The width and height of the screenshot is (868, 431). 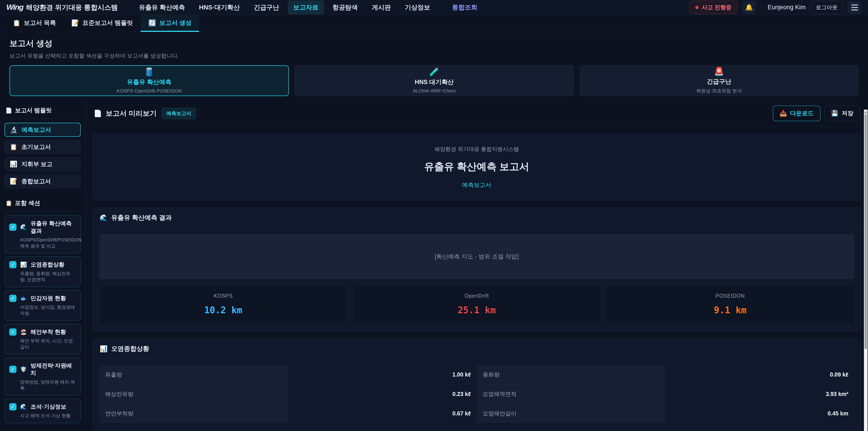 What do you see at coordinates (816, 113) in the screenshot?
I see `preview-actions: 📥 다운로드 💾 저장` at bounding box center [816, 113].